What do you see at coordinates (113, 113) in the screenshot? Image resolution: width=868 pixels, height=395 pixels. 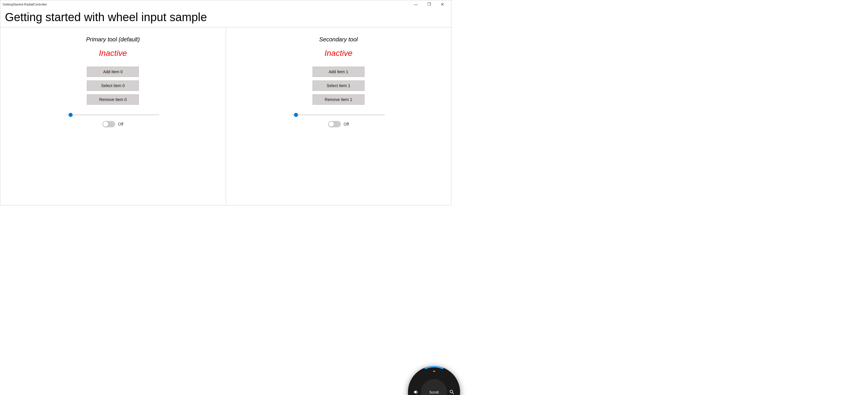 I see `primary-slider-container` at bounding box center [113, 113].